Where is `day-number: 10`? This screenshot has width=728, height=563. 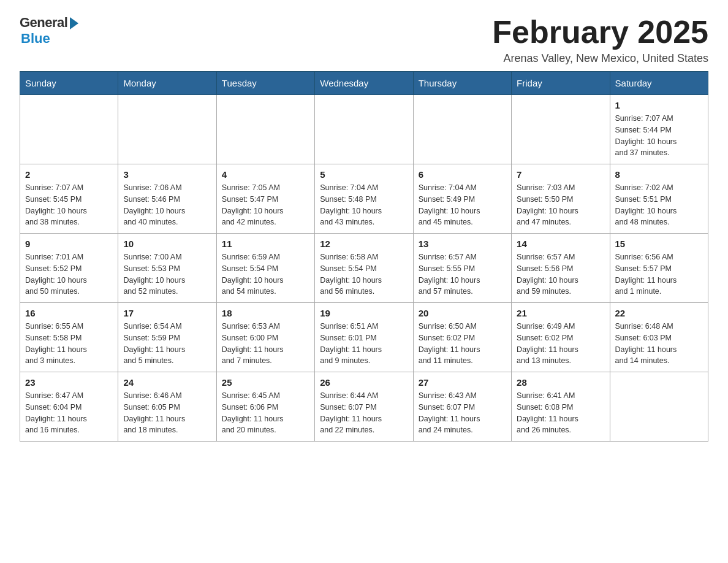
day-number: 10 is located at coordinates (167, 244).